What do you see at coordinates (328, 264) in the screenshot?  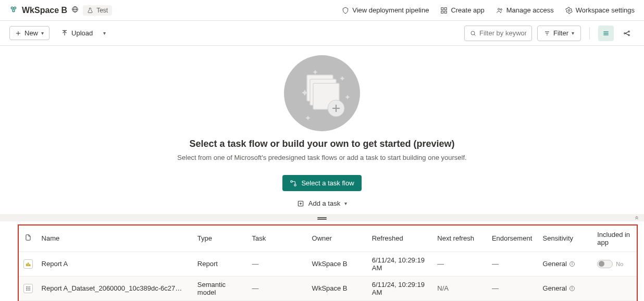 I see `table-row: Report AReport—WkSpace B6/11/24, 10:29:1…` at bounding box center [328, 264].